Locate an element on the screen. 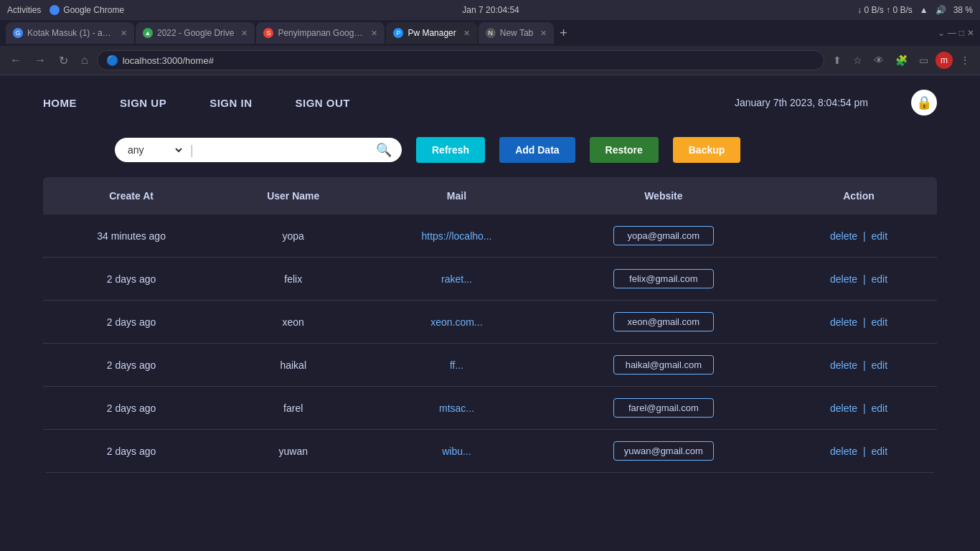 The width and height of the screenshot is (980, 551). reload-button: ↻ is located at coordinates (63, 60).